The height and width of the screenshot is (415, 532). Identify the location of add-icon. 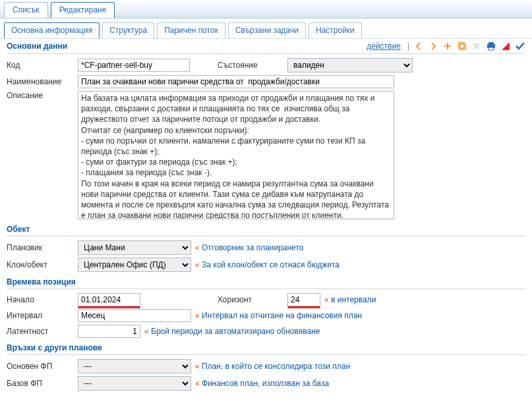
(448, 46).